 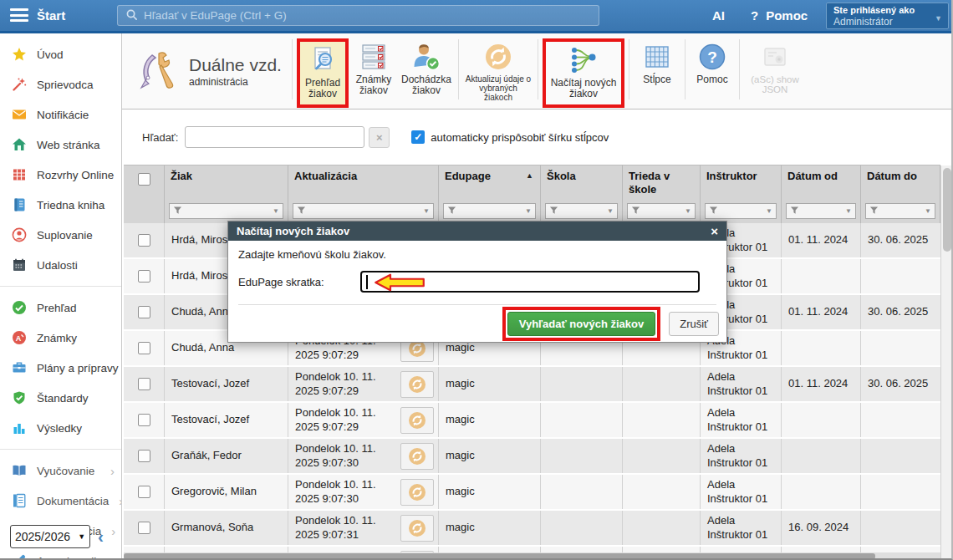 I want to click on sidebar-item-udalosti: Udalosti, so click(x=60, y=265).